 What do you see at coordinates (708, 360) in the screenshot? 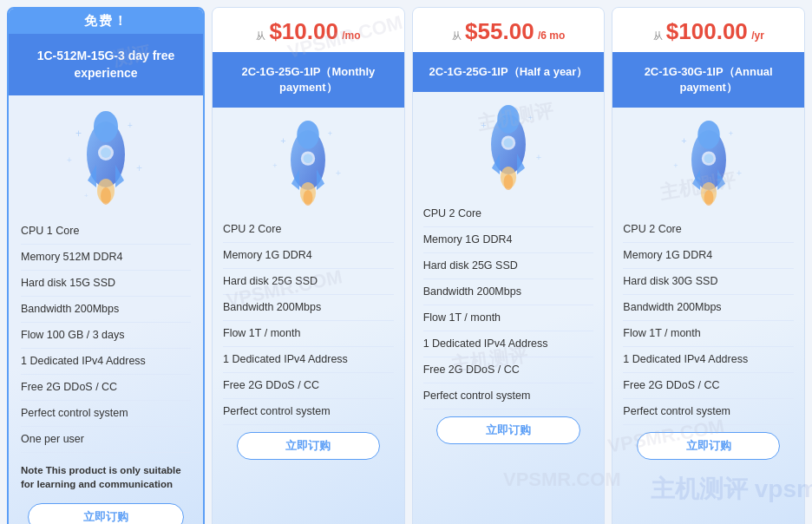
I see `plan-annual-spec-5: 1 Dedicated IPv4 Address` at bounding box center [708, 360].